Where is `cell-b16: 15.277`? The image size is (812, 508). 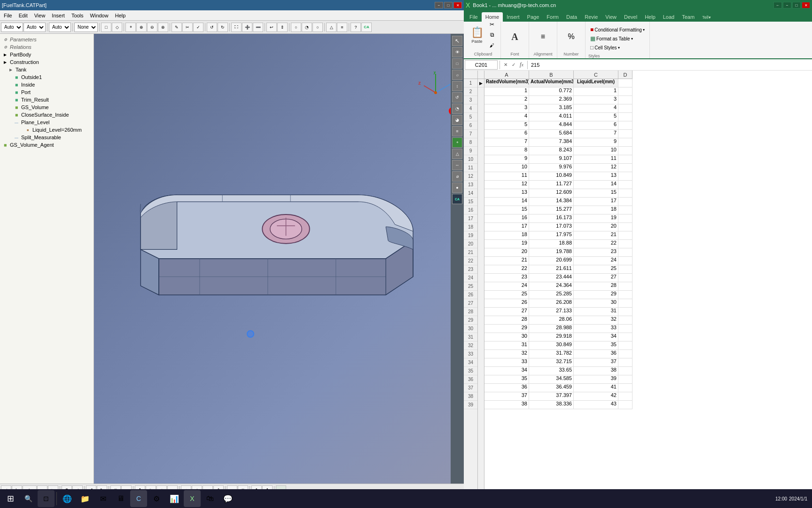 cell-b16: 15.277 is located at coordinates (552, 210).